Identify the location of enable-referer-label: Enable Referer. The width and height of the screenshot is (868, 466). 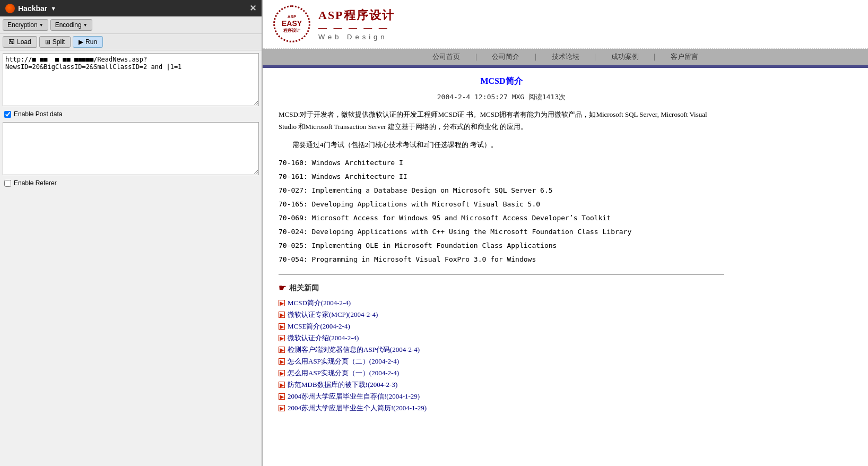
(35, 183).